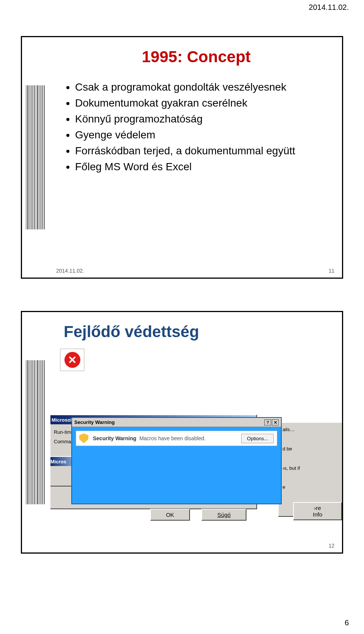 The image size is (364, 634). What do you see at coordinates (311, 469) in the screenshot?
I see `fragment-text: ›s, but if` at bounding box center [311, 469].